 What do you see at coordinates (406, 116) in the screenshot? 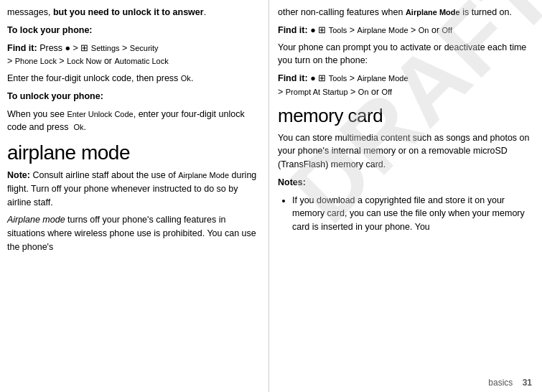
I see `memory-card-heading: memory card` at bounding box center [406, 116].